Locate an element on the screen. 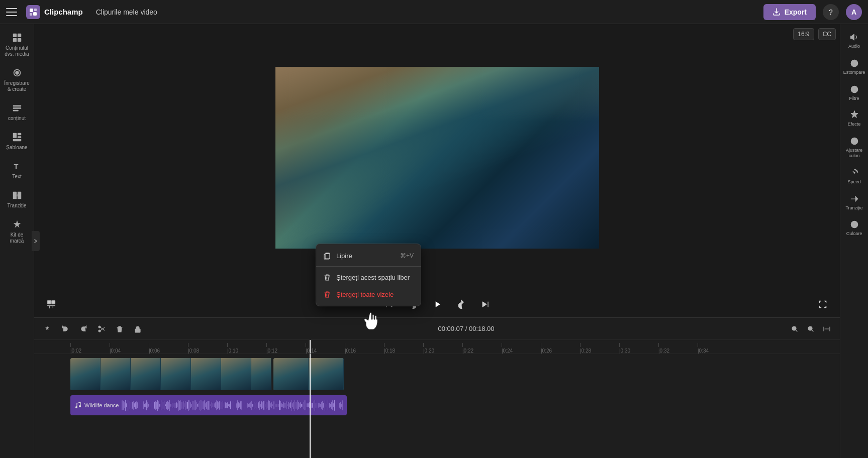 The width and height of the screenshot is (868, 458). playhead-line is located at coordinates (310, 406).